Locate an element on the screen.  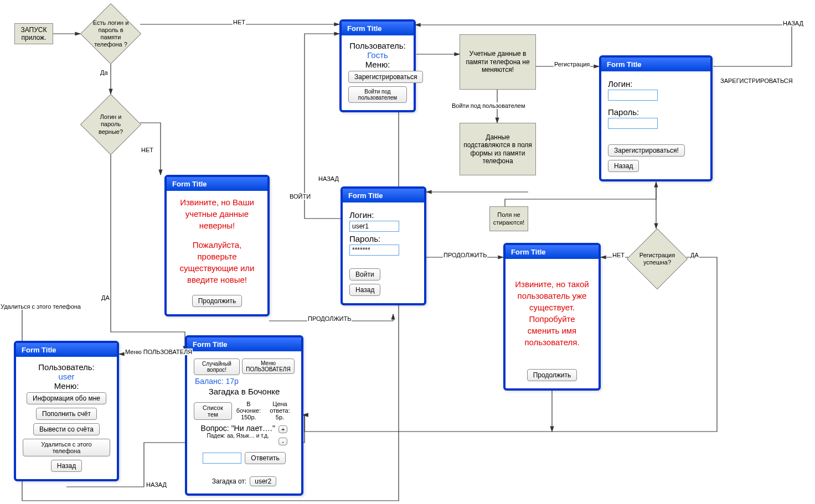
error-message-2: Пожалуйста, проверьте существующие или в… is located at coordinates (217, 262).